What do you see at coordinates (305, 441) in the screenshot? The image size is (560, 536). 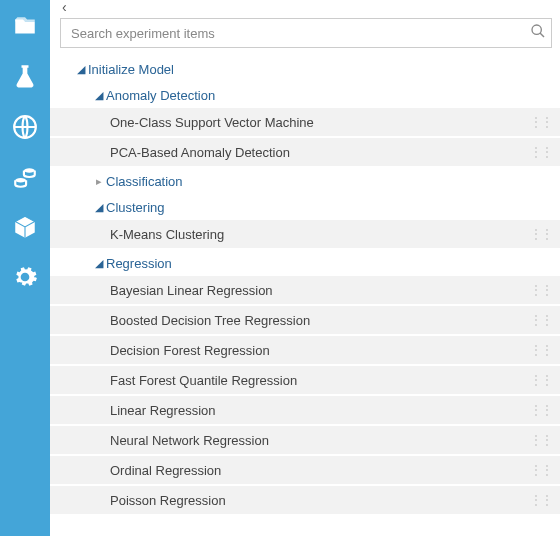 I see `module-item: Neural Network Regression ⋮⋮` at bounding box center [305, 441].